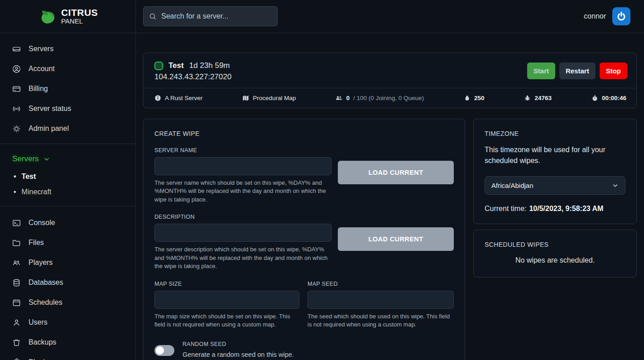  Describe the element at coordinates (68, 89) in the screenshot. I see `sidebar-item-billing: Billing` at that location.